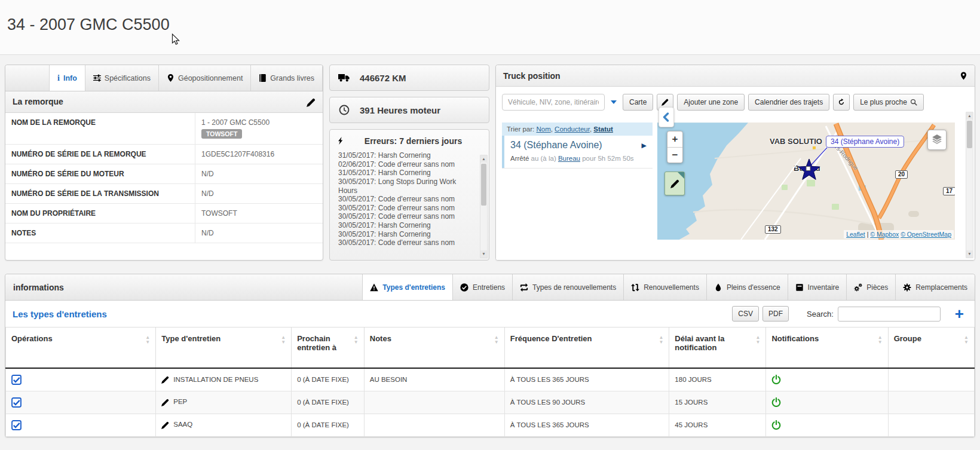 This screenshot has height=450, width=980. What do you see at coordinates (899, 234) in the screenshot?
I see `map-attribution: Leaflet | © Mapbox © OpenStreetMap` at bounding box center [899, 234].